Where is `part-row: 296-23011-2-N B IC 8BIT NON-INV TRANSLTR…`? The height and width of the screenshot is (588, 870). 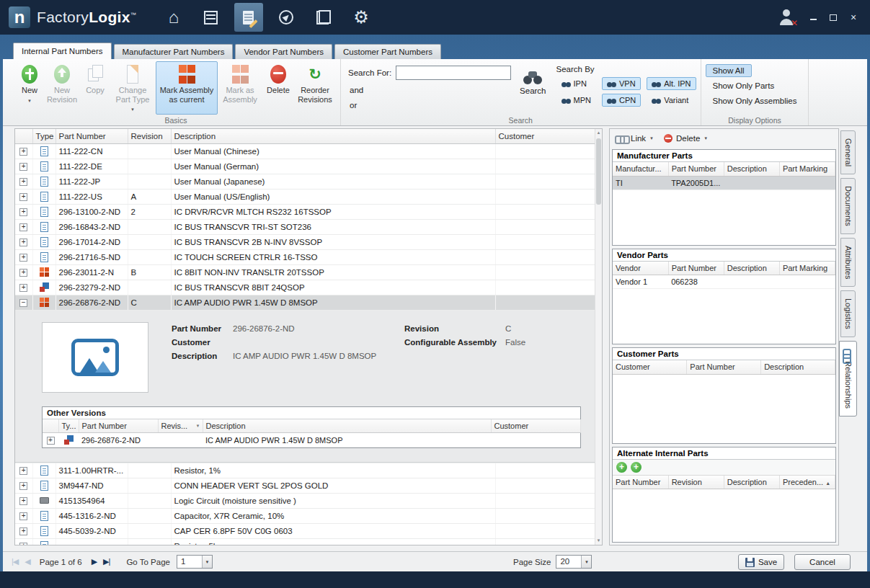
part-row: 296-23011-2-N B IC 8BIT NON-INV TRANSLTR… is located at coordinates (305, 272).